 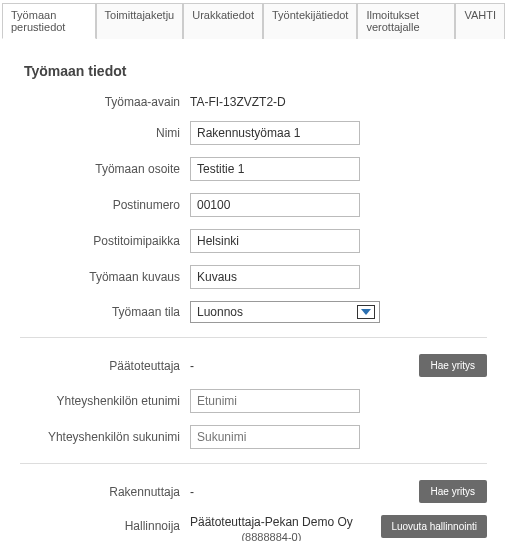 I want to click on input-sukunimi, so click(x=275, y=437).